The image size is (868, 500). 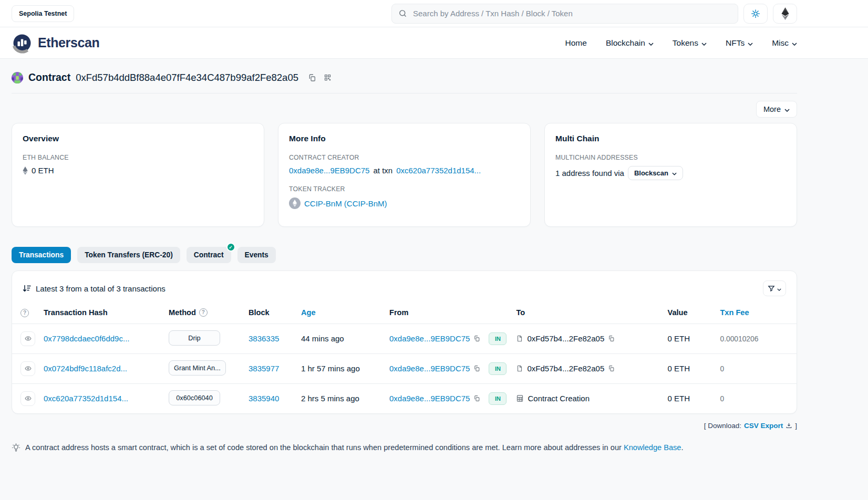 What do you see at coordinates (405, 285) in the screenshot?
I see `transactions-toolbar: Latest 3 from a total of 3 transactions` at bounding box center [405, 285].